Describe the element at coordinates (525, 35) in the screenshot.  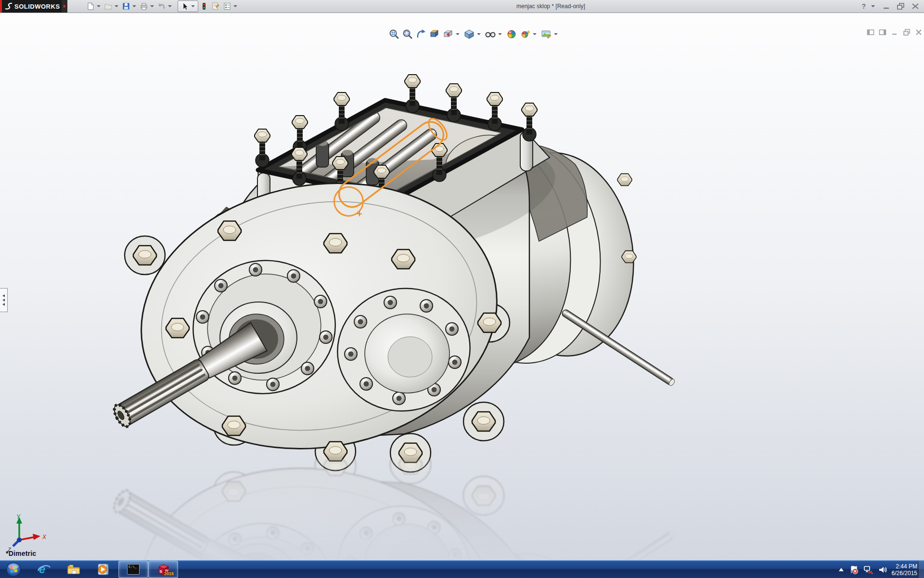
I see `view-settings-icon` at that location.